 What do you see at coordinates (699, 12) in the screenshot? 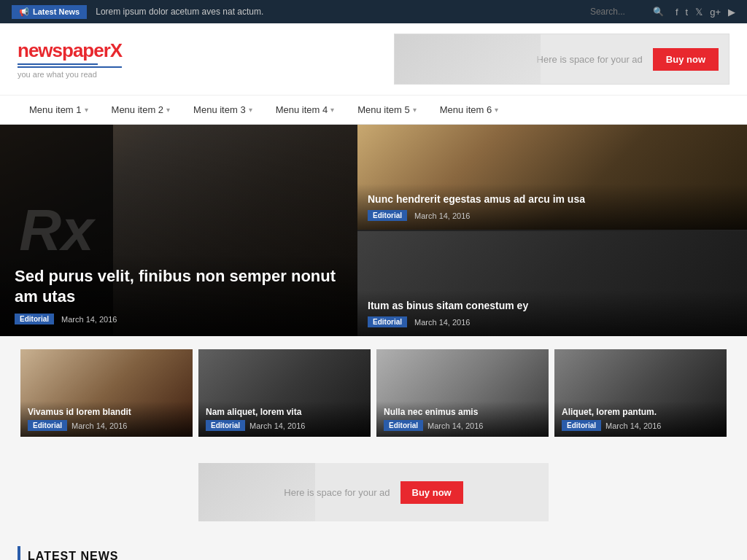
I see `twitter-icon: 𝕏` at bounding box center [699, 12].